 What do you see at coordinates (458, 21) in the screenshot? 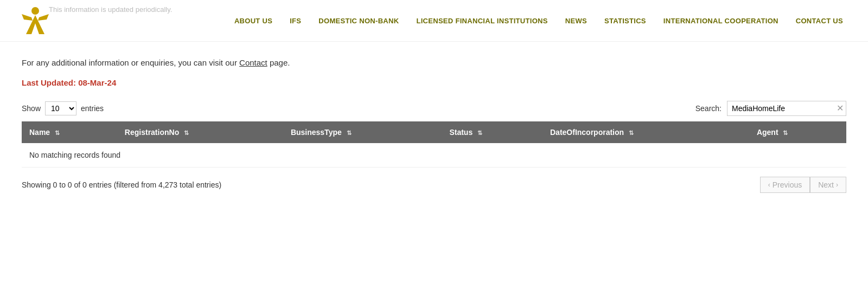
I see `main-nav: ABOUT US IFS DOMESTIC NON-BANK LICENSED …` at bounding box center [458, 21].